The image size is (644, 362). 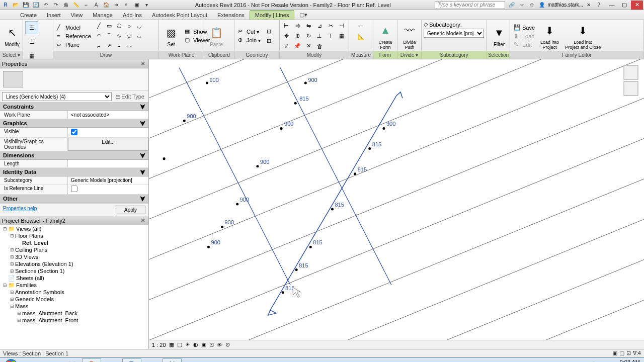 I want to click on editable-only-icon: ▢, so click(x=622, y=353).